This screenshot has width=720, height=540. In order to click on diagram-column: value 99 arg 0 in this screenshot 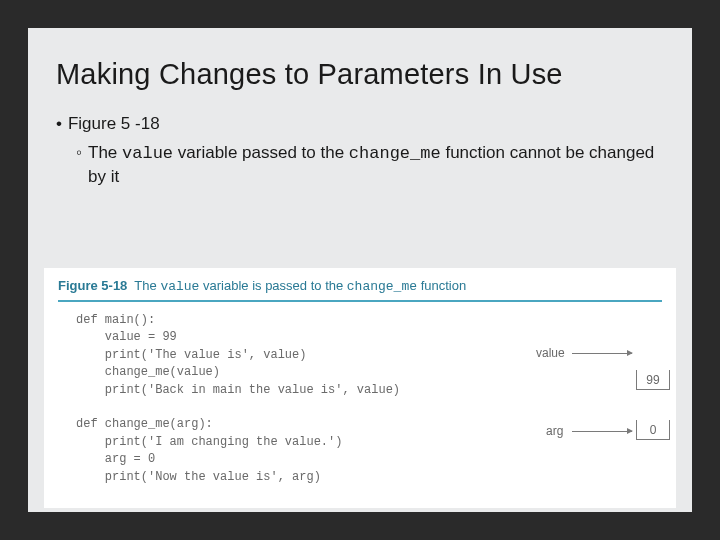, I will do `click(564, 399)`.